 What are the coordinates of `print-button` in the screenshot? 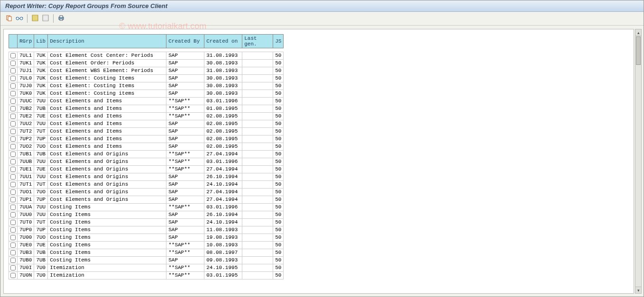 It's located at (61, 18).